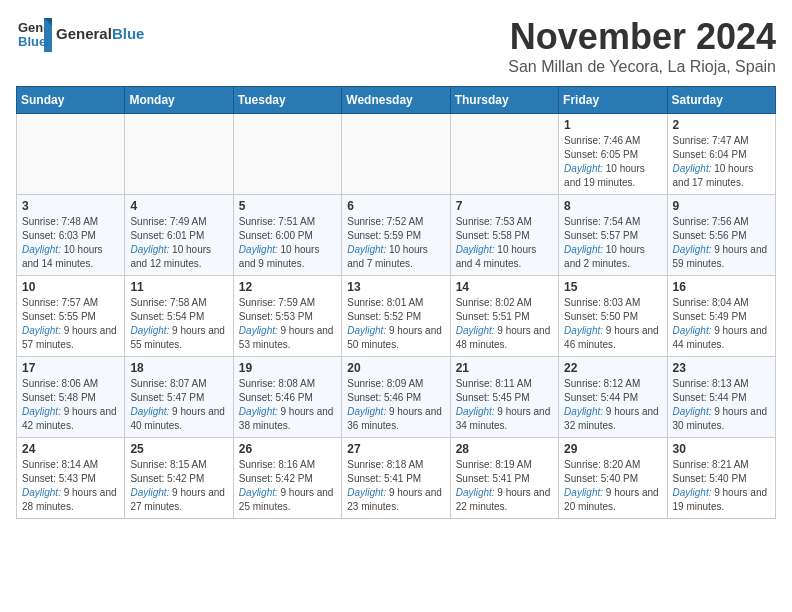 This screenshot has height=612, width=792. What do you see at coordinates (612, 486) in the screenshot?
I see `day-info: Sunrise: 8:20 AMSunset: 5:40 PMDaylight:…` at bounding box center [612, 486].